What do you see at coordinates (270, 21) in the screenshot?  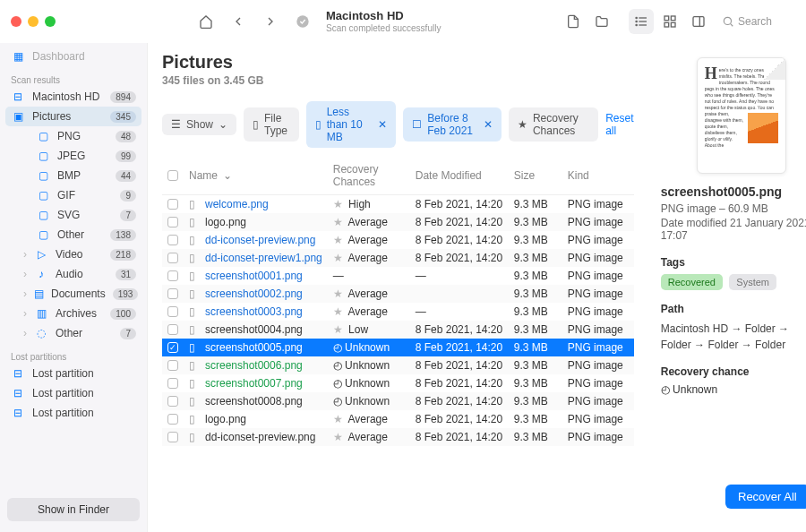 I see `forward-button` at bounding box center [270, 21].